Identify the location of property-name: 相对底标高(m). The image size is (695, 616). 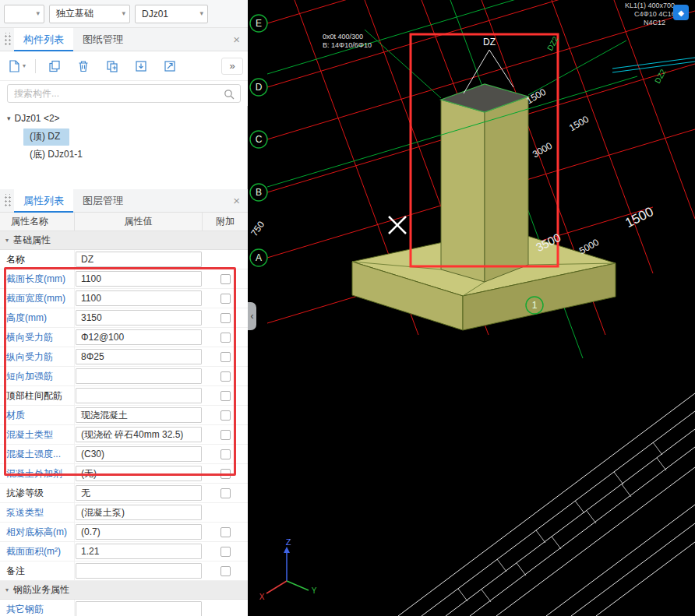
(37, 532).